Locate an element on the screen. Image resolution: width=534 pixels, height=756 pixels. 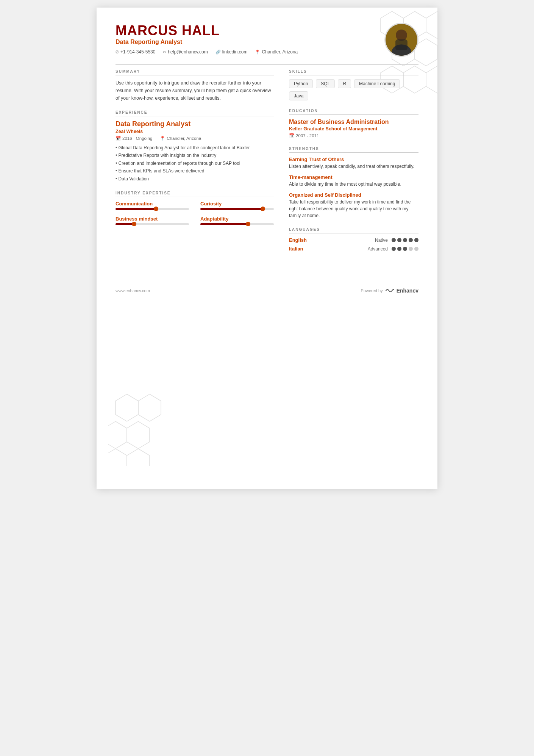
left-column: SUMMARY Use this opportunity to intrigue… is located at coordinates (195, 164).